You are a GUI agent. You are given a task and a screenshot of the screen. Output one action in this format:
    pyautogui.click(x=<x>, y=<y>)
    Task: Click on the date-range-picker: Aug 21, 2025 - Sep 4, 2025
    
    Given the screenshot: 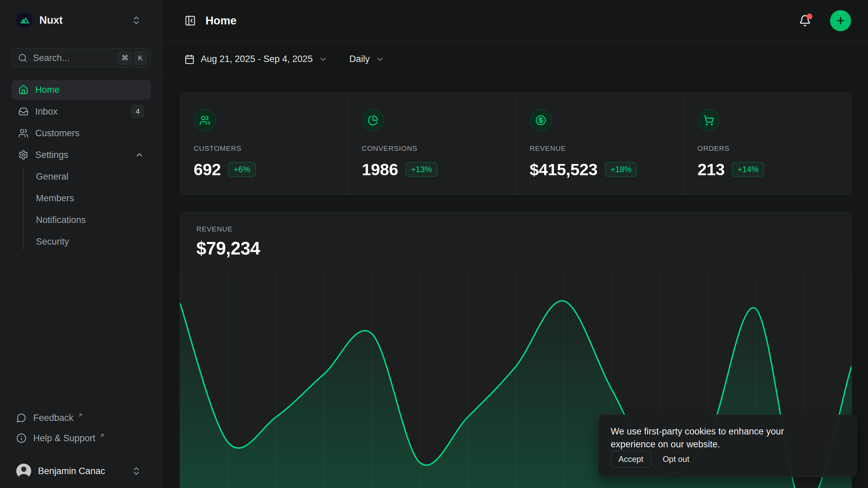 What is the action you would take?
    pyautogui.click(x=256, y=59)
    